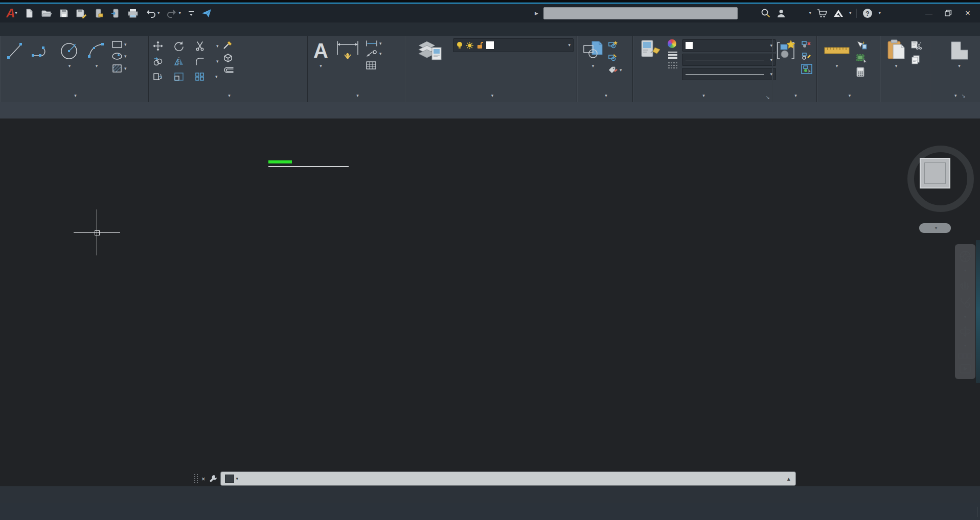 The width and height of the screenshot is (980, 520). I want to click on lineweight-dropdown: ▾, so click(729, 60).